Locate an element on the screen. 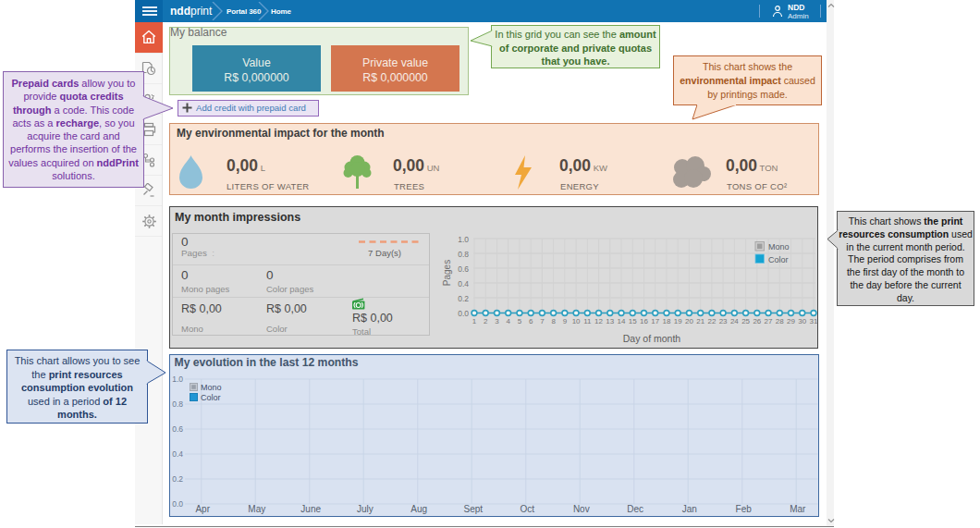 The width and height of the screenshot is (980, 528). svg-text: Jan is located at coordinates (690, 509).